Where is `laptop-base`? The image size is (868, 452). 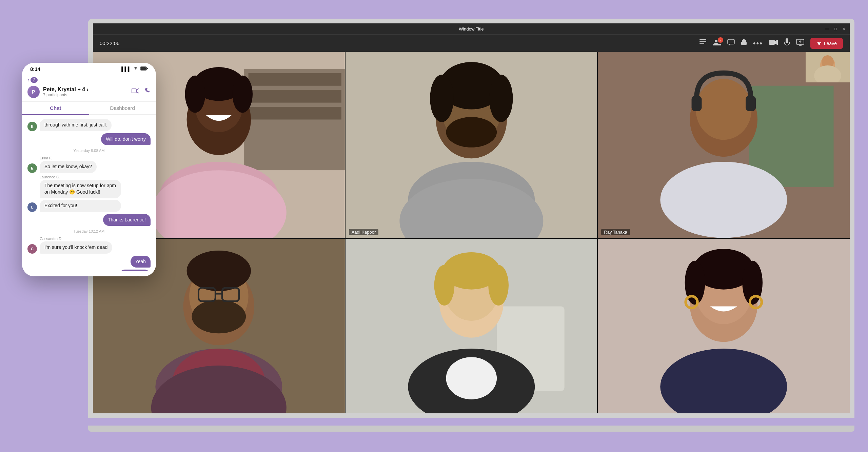
laptop-base is located at coordinates (471, 429).